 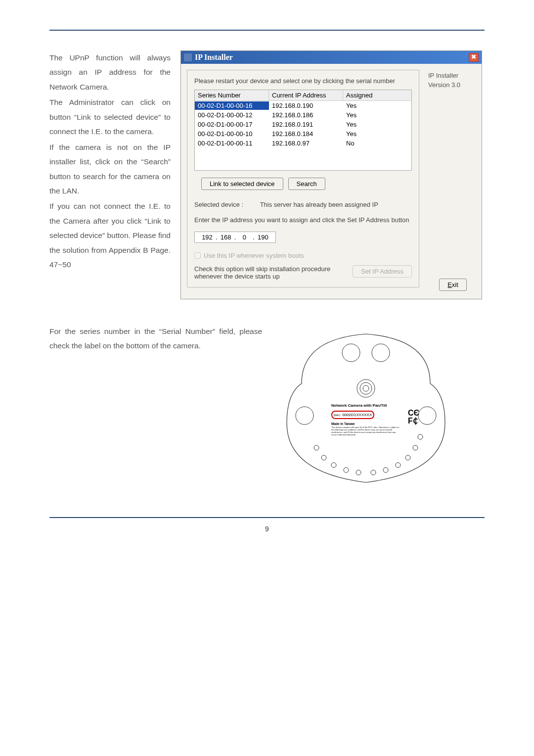 What do you see at coordinates (377, 95) in the screenshot?
I see `col-assigned: Assigned` at bounding box center [377, 95].